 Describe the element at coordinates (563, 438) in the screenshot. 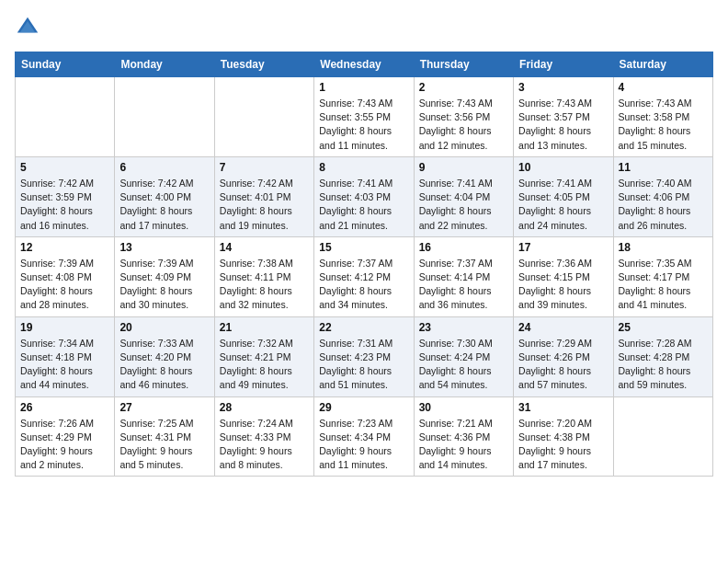

I see `sunset-text: Sunset: 4:38 PM` at that location.